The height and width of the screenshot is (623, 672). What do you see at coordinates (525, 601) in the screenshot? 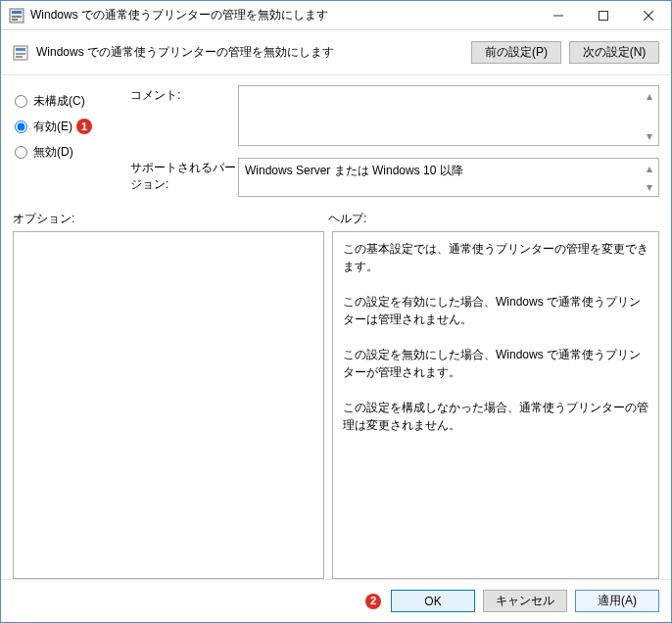
I see `button-label: キャンセル` at bounding box center [525, 601].